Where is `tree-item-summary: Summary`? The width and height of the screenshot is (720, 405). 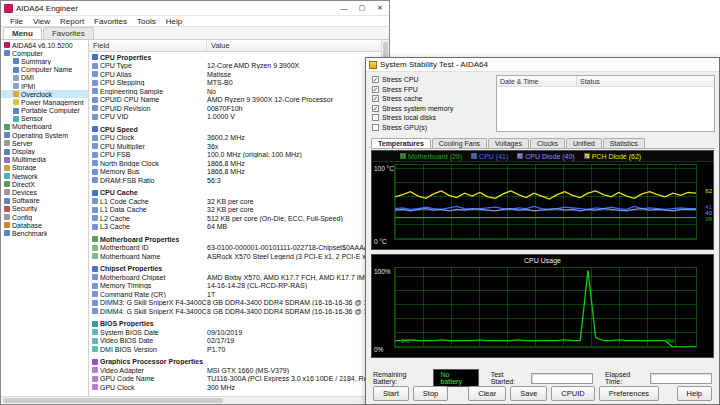
tree-item-summary: Summary is located at coordinates (44, 61).